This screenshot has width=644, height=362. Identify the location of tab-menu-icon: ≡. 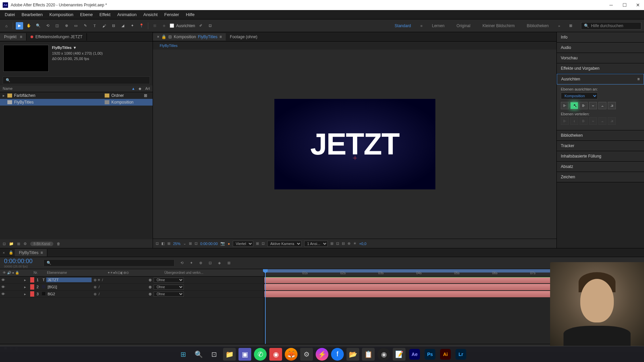
(221, 37).